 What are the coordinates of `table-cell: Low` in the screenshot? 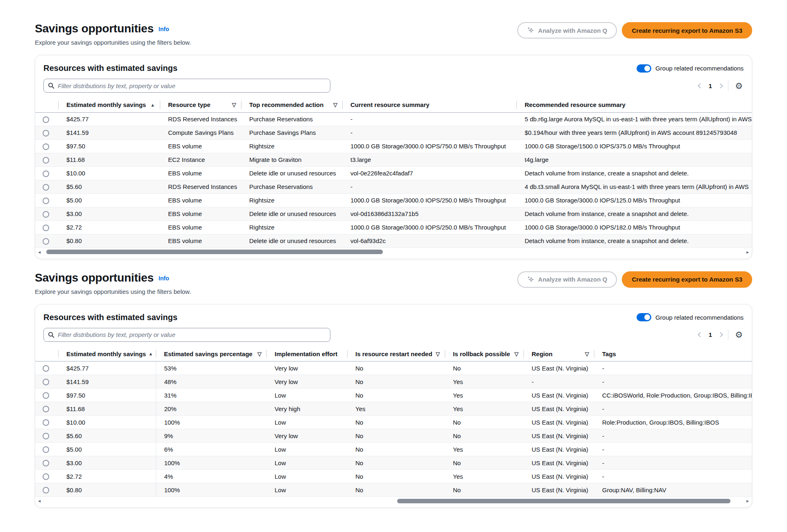 It's located at (307, 422).